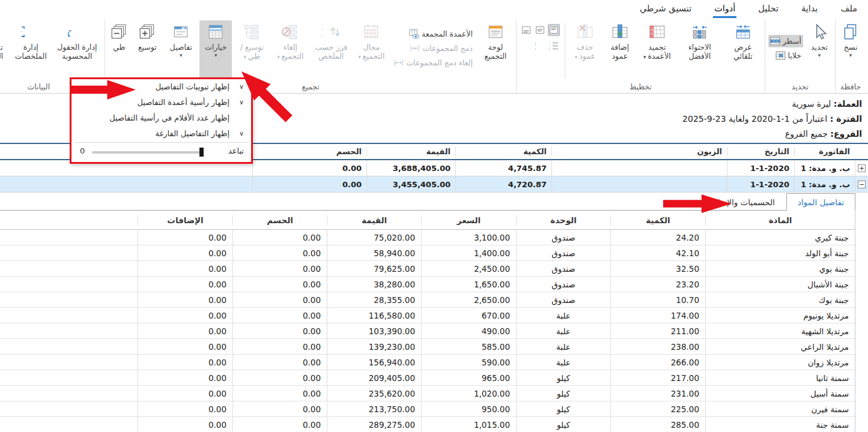 The height and width of the screenshot is (432, 868). Describe the element at coordinates (469, 220) in the screenshot. I see `detail-col-header-3: السعر` at that location.